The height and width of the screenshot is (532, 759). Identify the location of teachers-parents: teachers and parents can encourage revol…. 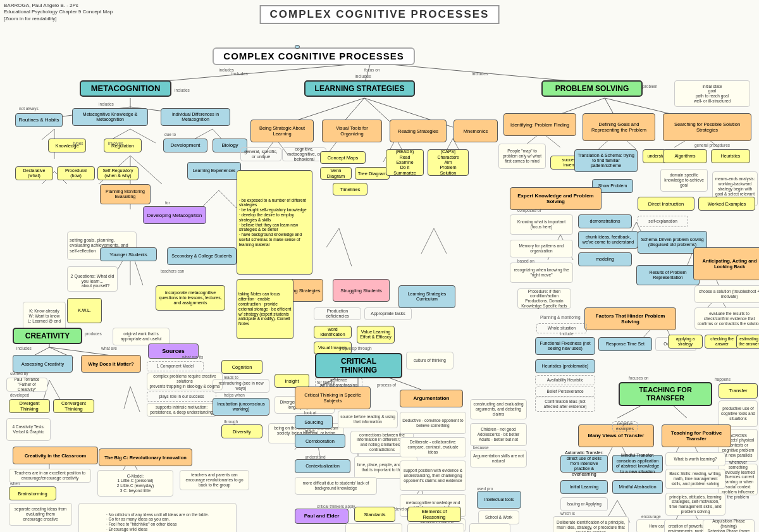
(214, 480).